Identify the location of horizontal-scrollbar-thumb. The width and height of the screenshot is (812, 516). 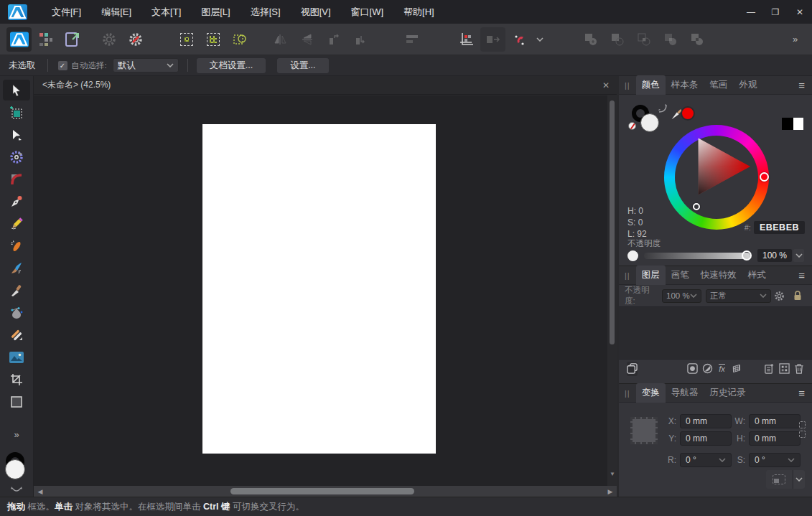
(322, 491).